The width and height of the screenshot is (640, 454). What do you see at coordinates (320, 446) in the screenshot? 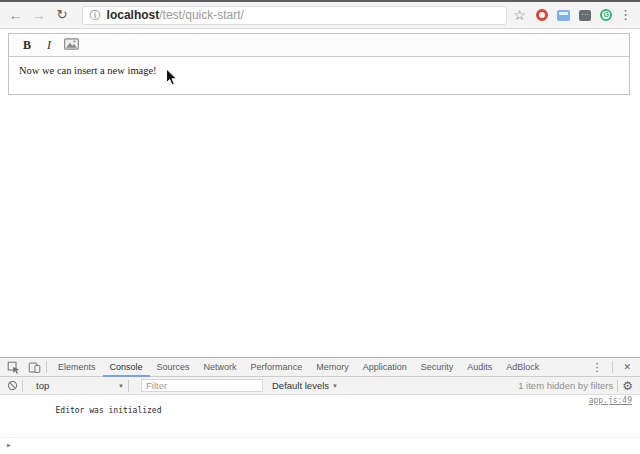
I see `console-object-row: ▶ ClassicEditor {config: Config, plugins…` at bounding box center [320, 446].